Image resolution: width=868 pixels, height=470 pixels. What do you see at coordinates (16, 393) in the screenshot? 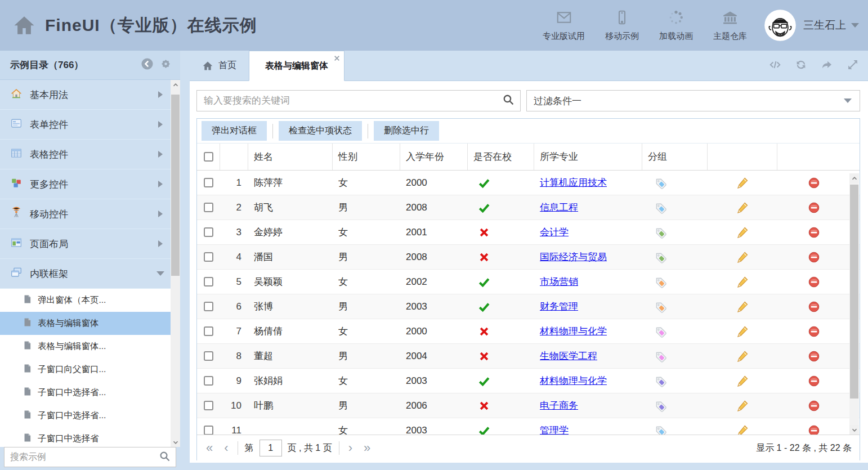
I see `file-icon` at bounding box center [16, 393].